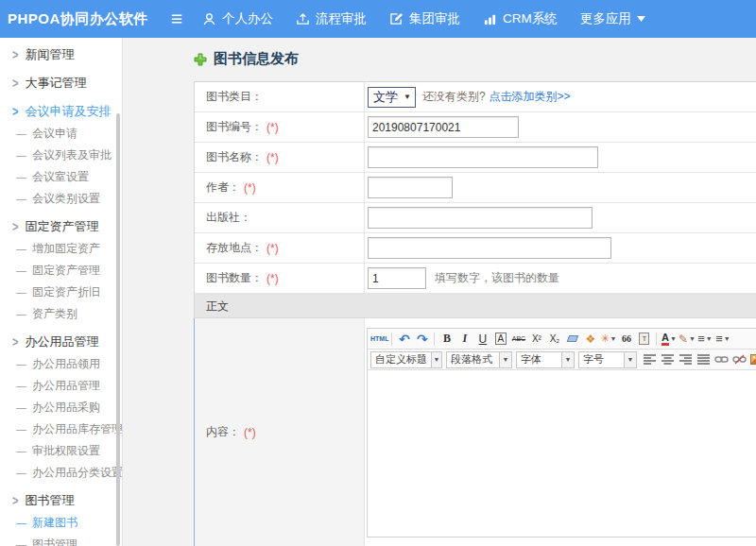  Describe the element at coordinates (520, 19) in the screenshot. I see `nav-crm-system: CRM系统` at that location.